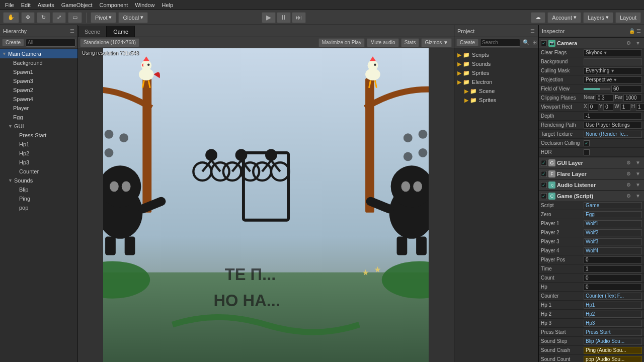  I want to click on zero-value: Egg, so click(613, 215).